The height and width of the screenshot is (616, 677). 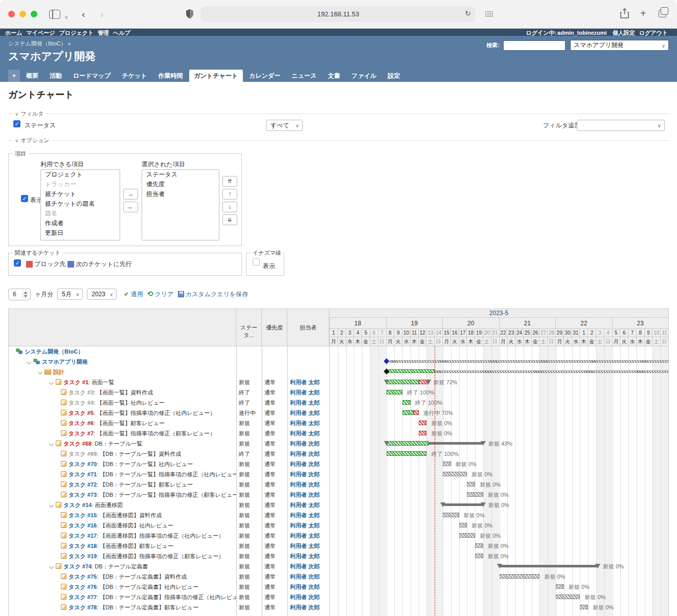 What do you see at coordinates (81, 433) in the screenshot?
I see `task-link: タスク #7` at bounding box center [81, 433].